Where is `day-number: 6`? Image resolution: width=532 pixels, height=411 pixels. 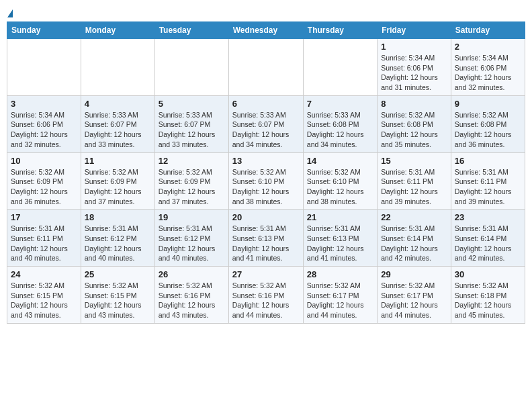 day-number: 6 is located at coordinates (266, 103).